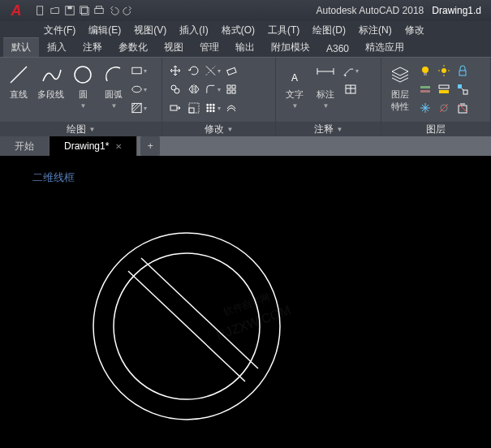 The height and width of the screenshot is (448, 491). I want to click on ribbon-tab-annotate: 注释, so click(93, 47).